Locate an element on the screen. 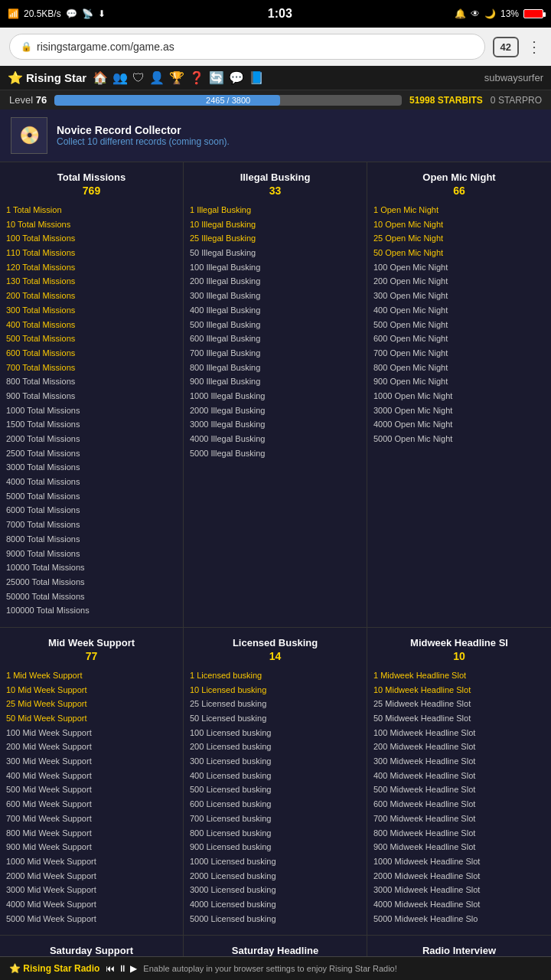 The height and width of the screenshot is (980, 551). home-icon: 🏠 is located at coordinates (100, 78).